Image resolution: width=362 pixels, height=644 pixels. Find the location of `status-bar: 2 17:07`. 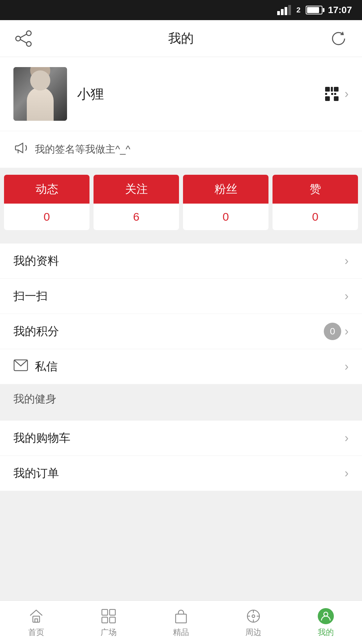

status-bar: 2 17:07 is located at coordinates (181, 10).